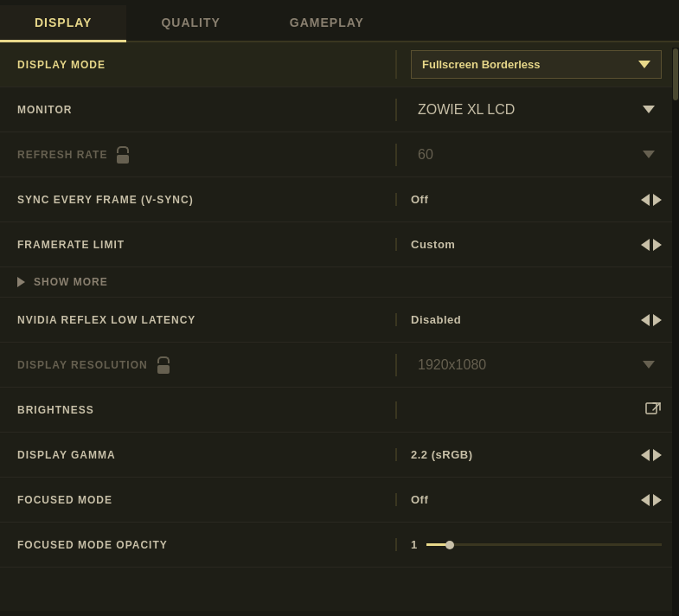 Image resolution: width=679 pixels, height=616 pixels. Describe the element at coordinates (676, 74) in the screenshot. I see `scrollbar-thumb` at that location.